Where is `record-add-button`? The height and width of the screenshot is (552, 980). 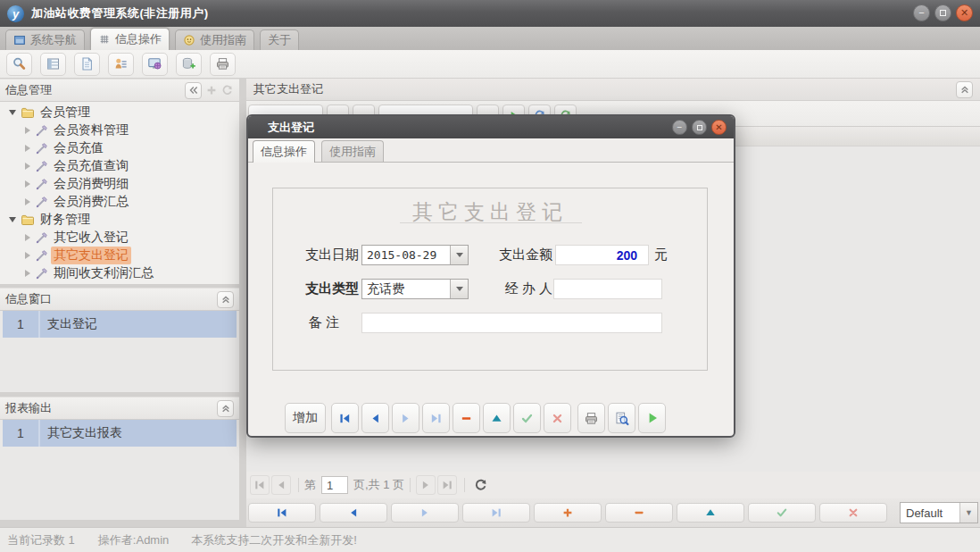
record-add-button is located at coordinates (568, 513).